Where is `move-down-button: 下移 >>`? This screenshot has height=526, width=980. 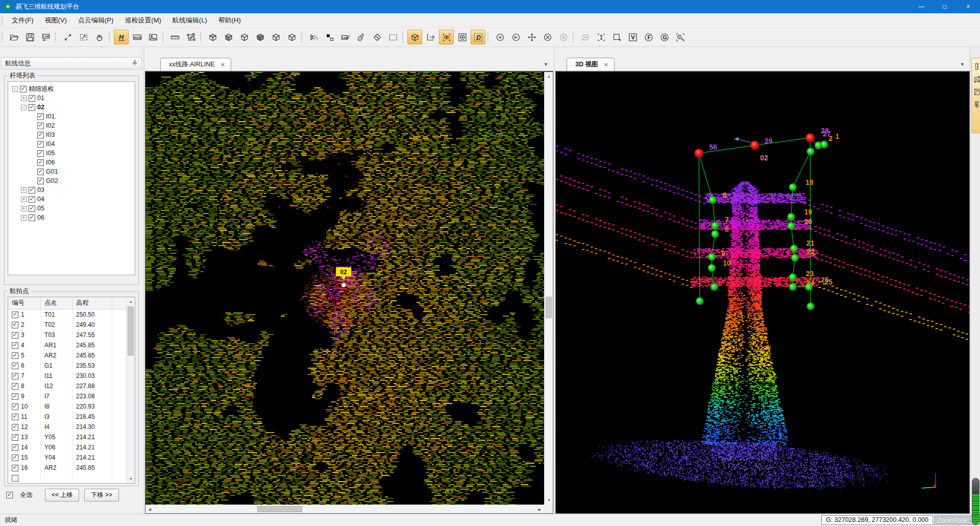
move-down-button: 下移 >> is located at coordinates (101, 495).